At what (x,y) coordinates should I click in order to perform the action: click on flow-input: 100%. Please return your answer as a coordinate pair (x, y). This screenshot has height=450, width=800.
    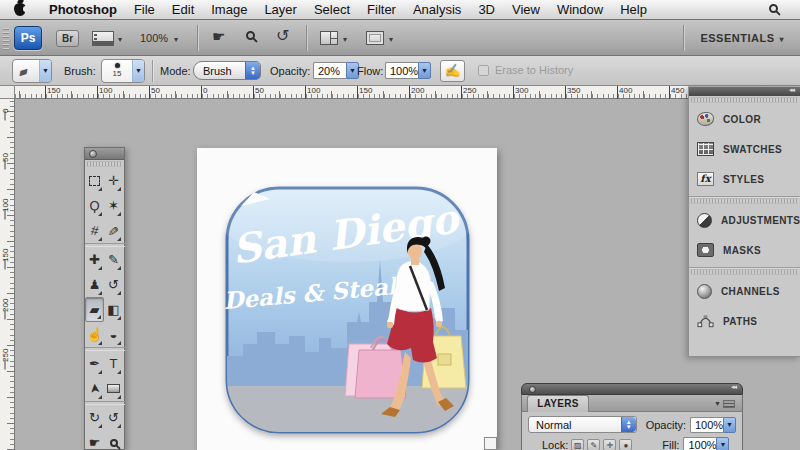
    Looking at the image, I should click on (402, 70).